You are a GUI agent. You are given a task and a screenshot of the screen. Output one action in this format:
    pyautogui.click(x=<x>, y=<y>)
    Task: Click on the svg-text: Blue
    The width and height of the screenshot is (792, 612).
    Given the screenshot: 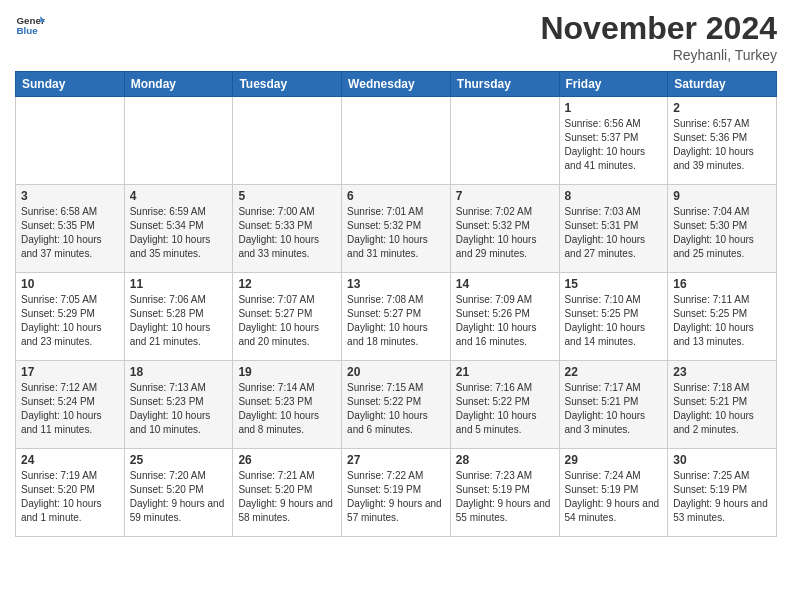 What is the action you would take?
    pyautogui.click(x=28, y=30)
    